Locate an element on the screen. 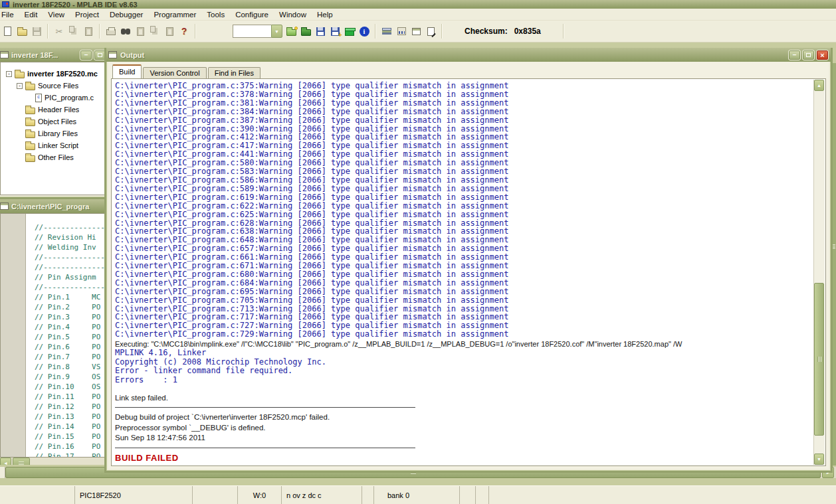 The width and height of the screenshot is (836, 504). open-project-button is located at coordinates (306, 31).